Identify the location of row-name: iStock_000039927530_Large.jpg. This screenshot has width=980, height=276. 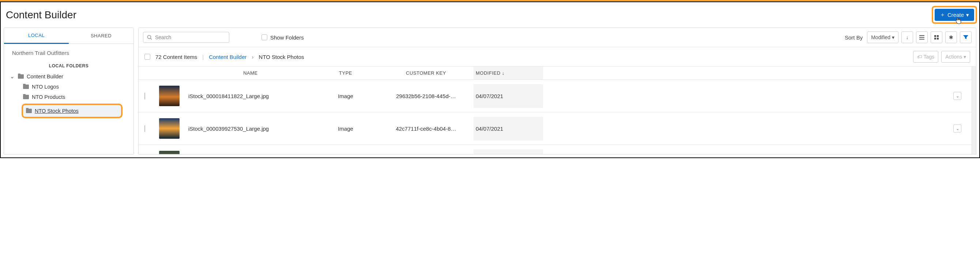
(250, 129).